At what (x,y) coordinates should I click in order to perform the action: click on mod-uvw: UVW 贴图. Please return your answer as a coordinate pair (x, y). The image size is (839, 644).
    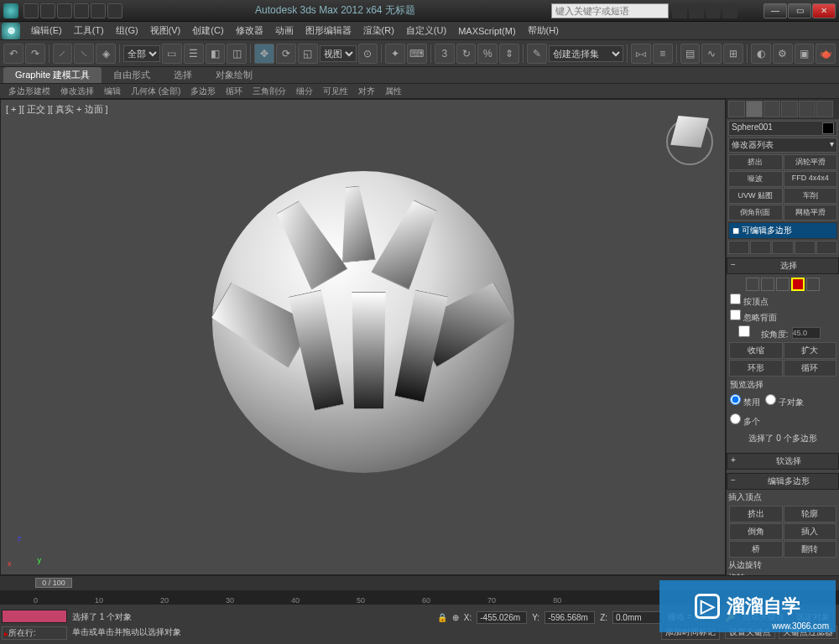
    Looking at the image, I should click on (755, 196).